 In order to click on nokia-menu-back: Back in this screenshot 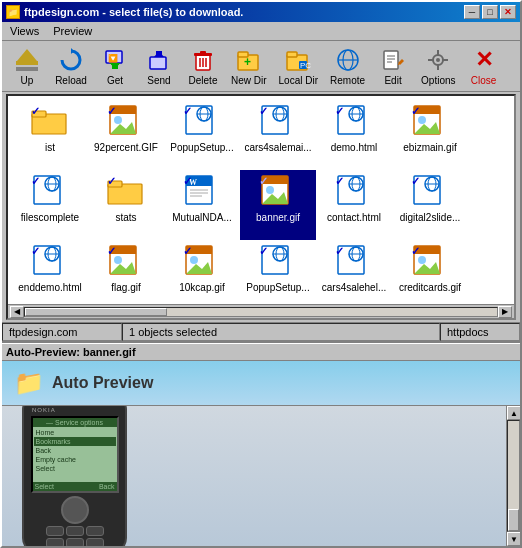, I will do `click(75, 450)`.